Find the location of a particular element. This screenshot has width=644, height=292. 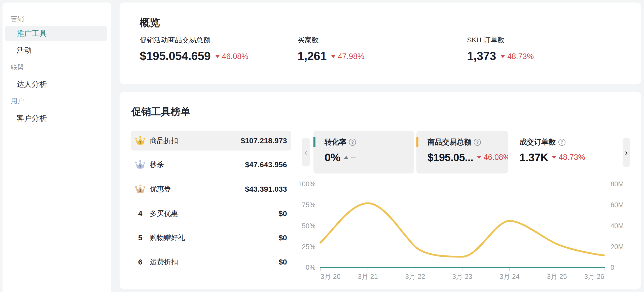

svg-text: 3月 23 is located at coordinates (462, 277).